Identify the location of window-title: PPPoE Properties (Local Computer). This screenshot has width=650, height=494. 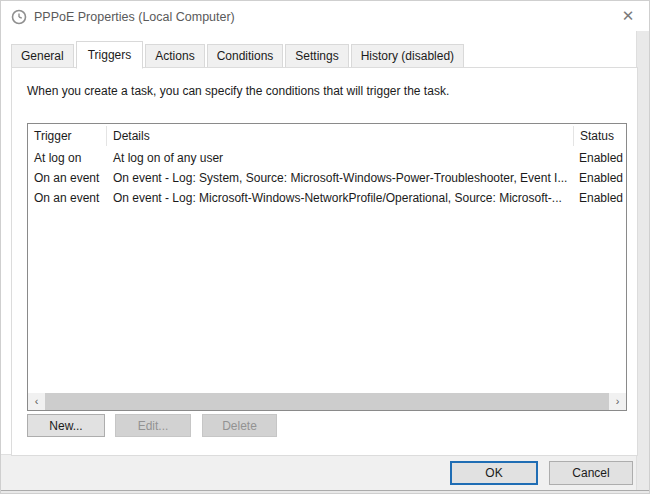
(134, 17).